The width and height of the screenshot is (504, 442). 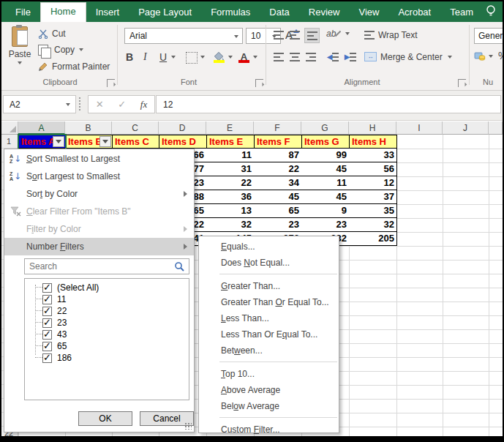 What do you see at coordinates (23, 13) in the screenshot?
I see `ribbon-tab-file: File` at bounding box center [23, 13].